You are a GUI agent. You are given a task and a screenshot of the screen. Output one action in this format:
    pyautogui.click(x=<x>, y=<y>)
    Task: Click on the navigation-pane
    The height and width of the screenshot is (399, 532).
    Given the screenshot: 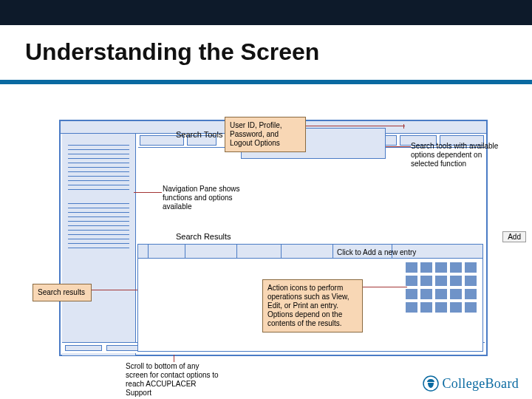 What is the action you would take?
    pyautogui.click(x=99, y=245)
    